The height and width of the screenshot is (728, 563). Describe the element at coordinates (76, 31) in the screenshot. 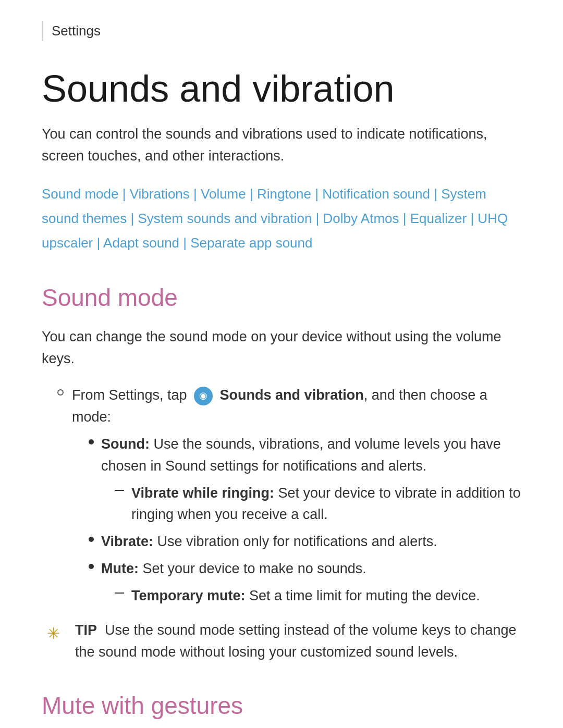

I see `breadcrumb-label: Settings` at that location.